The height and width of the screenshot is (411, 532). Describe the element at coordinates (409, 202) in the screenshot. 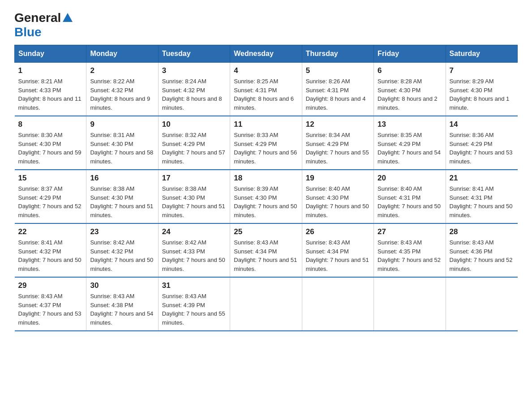

I see `day-info: Sunrise: 8:40 AM Sunset: 4:31 PM Dayligh…` at that location.